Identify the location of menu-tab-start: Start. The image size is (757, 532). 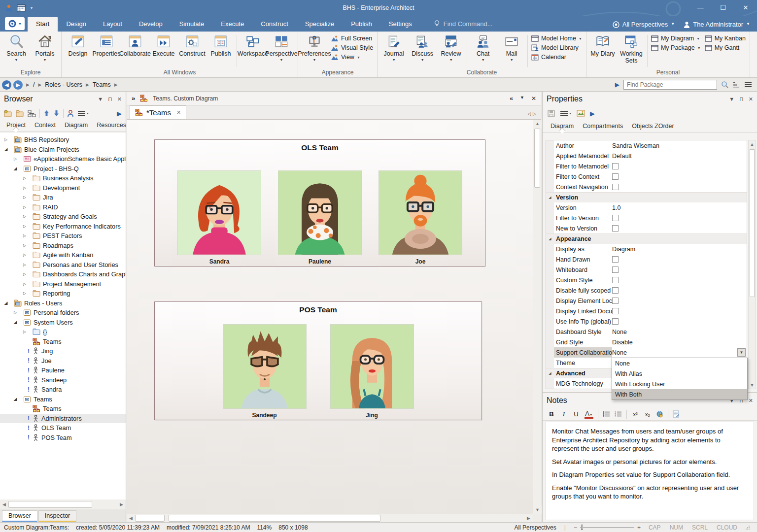
(42, 24).